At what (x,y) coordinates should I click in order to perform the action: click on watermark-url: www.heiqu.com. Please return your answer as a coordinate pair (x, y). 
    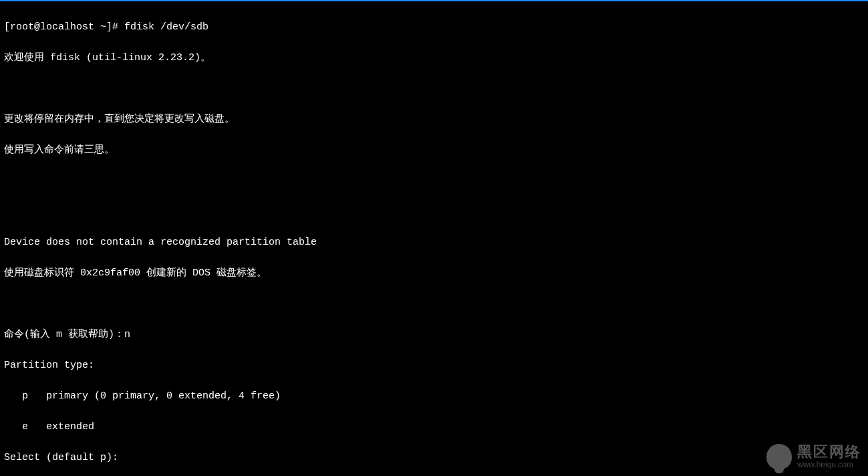
    Looking at the image, I should click on (829, 465).